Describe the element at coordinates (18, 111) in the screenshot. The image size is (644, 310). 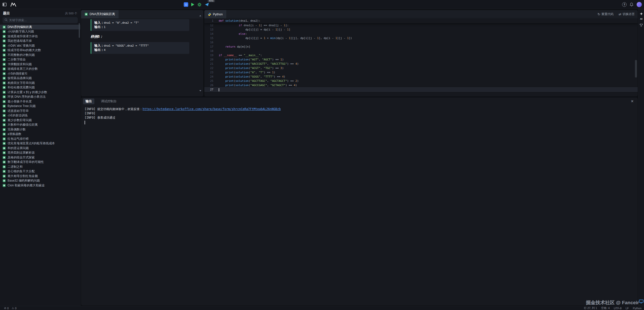
I see `sidebar-item-label: 还原原始字符串` at that location.